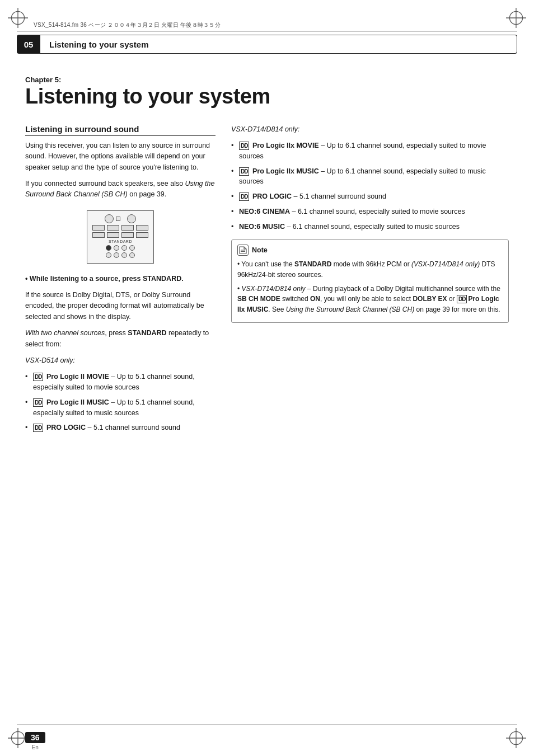 This screenshot has width=534, height=756. Describe the element at coordinates (340, 196) in the screenshot. I see `item-text-r3: – 5.1 channel surround sound` at that location.